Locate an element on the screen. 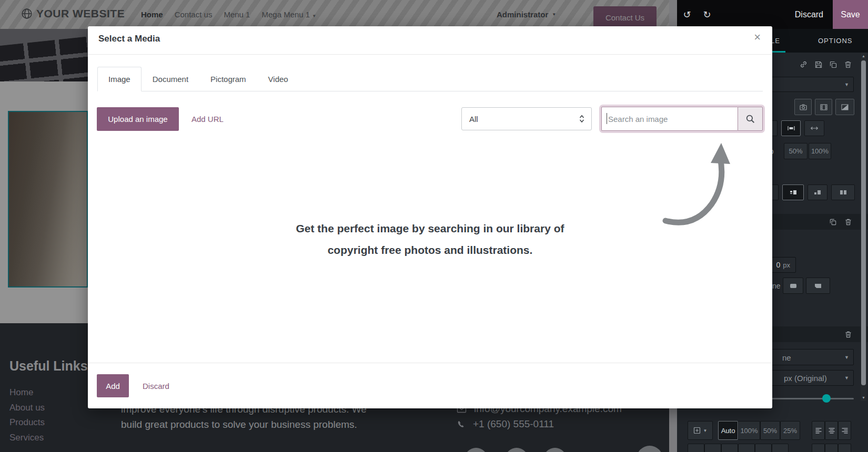 The height and width of the screenshot is (452, 868). dialog-title: Select a Media is located at coordinates (129, 39).